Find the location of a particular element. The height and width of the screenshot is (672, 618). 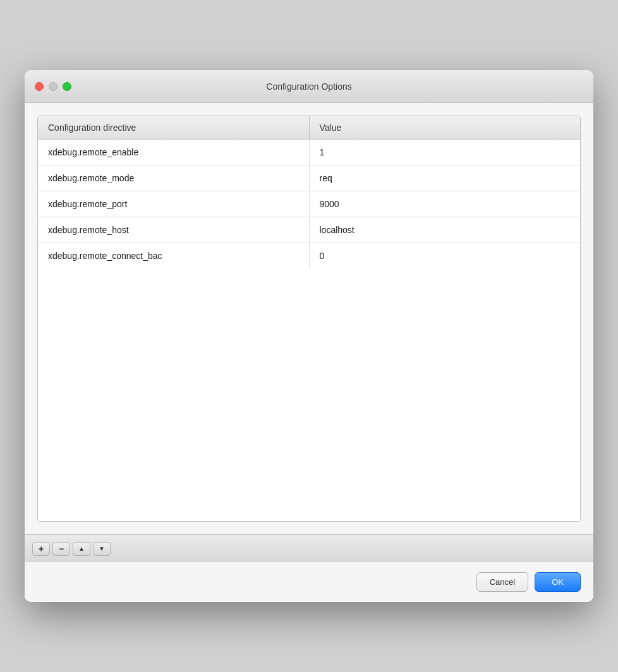

value-cell: 9000 is located at coordinates (445, 205).